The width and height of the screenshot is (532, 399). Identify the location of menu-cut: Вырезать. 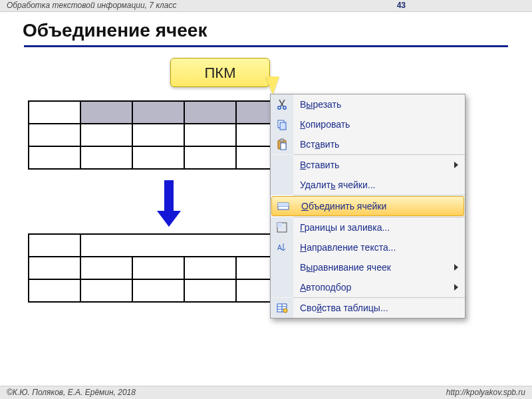
(368, 104).